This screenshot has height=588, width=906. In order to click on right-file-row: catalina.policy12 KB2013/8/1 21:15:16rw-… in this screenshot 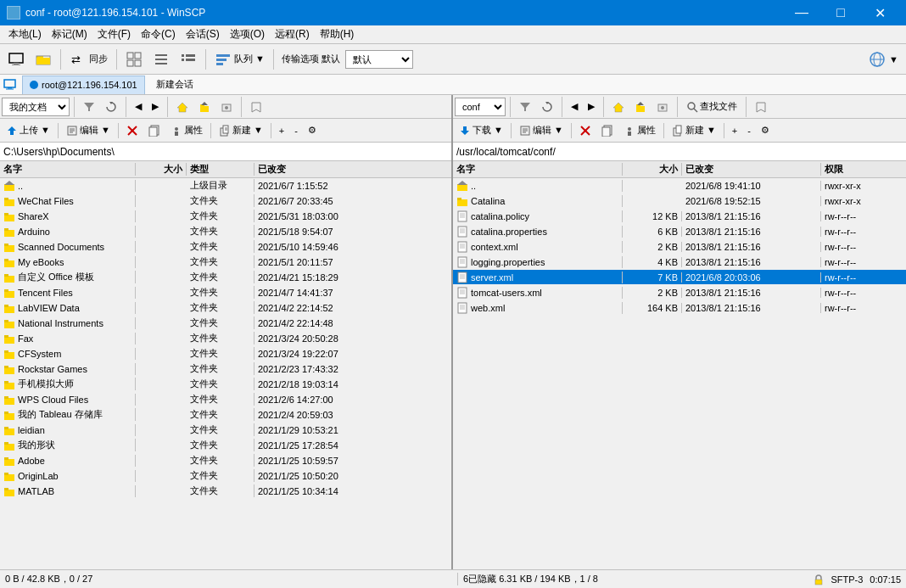, I will do `click(680, 216)`.